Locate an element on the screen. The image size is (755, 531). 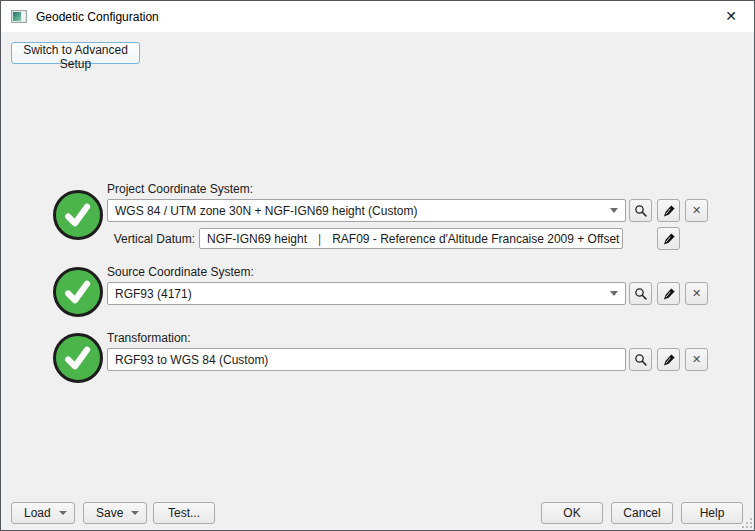
transformation-value: RGF93 to WGS 84 (Custom) is located at coordinates (366, 360).